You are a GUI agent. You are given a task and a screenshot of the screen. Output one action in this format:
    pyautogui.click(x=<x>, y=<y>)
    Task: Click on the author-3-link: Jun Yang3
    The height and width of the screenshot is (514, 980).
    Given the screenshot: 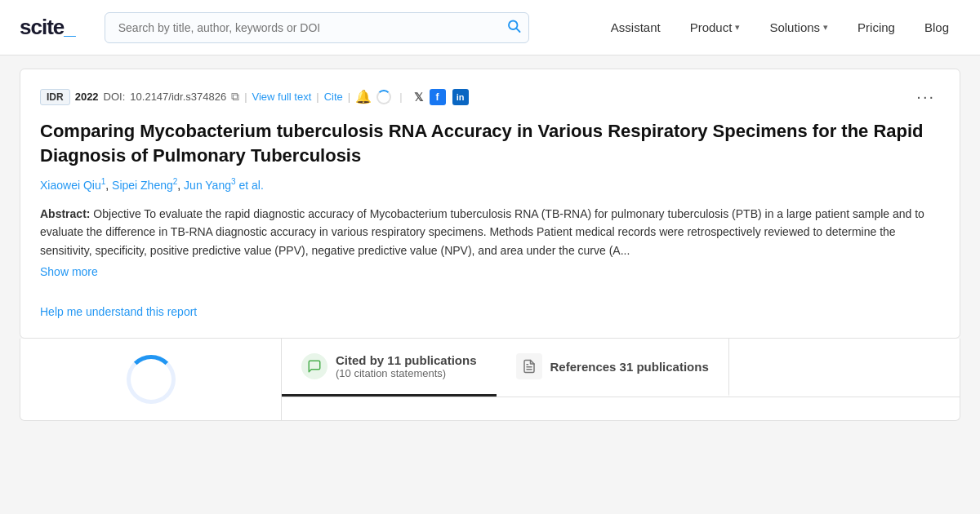 What is the action you would take?
    pyautogui.click(x=209, y=185)
    